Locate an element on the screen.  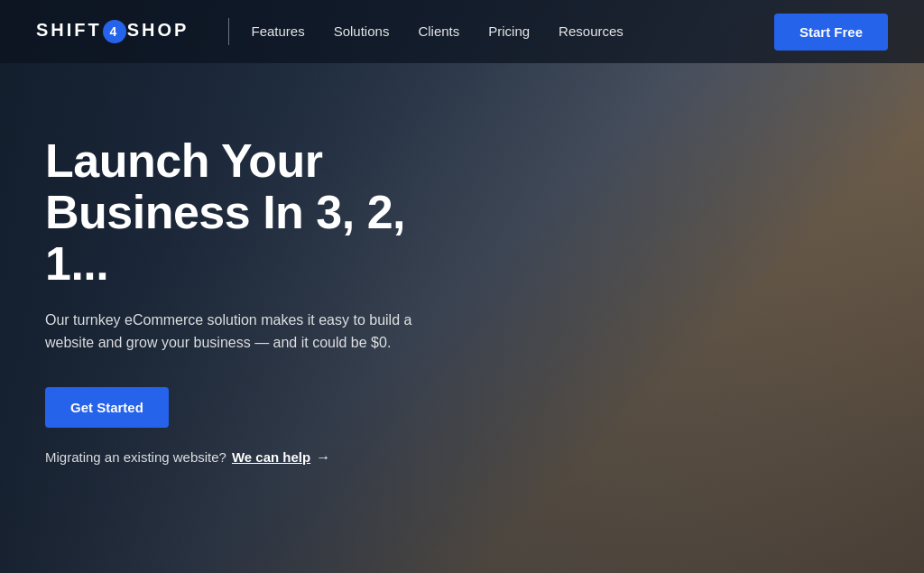
arrow-right-icon: → is located at coordinates (323, 457).